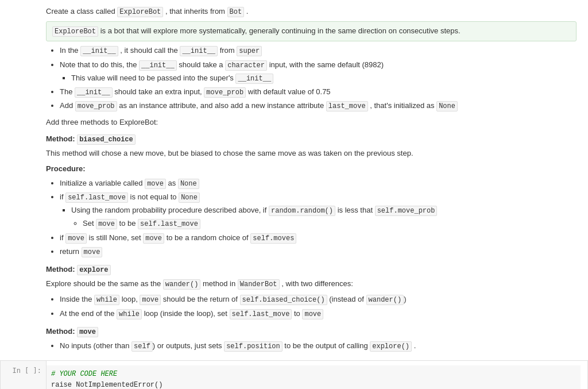 The height and width of the screenshot is (389, 588). What do you see at coordinates (236, 12) in the screenshot?
I see `class-bot-inline: Bot` at bounding box center [236, 12].